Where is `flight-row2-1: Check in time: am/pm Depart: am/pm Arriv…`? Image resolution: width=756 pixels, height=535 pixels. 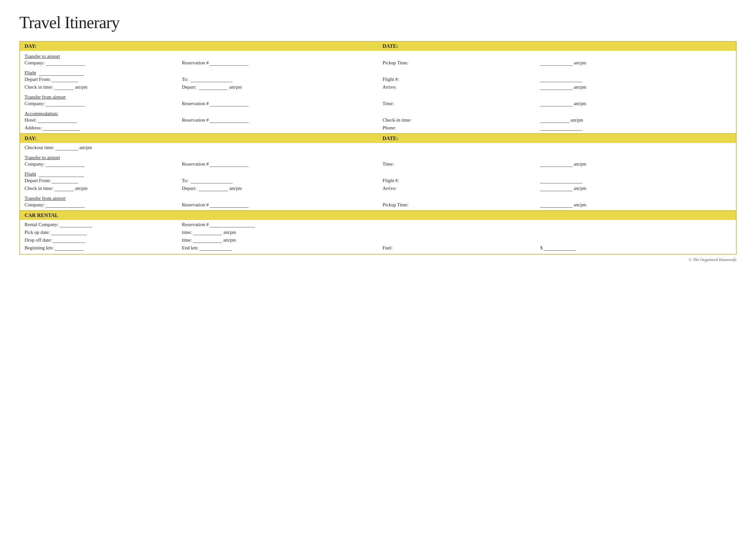 flight-row2-1: Check in time: am/pm Depart: am/pm Arriv… is located at coordinates (378, 88).